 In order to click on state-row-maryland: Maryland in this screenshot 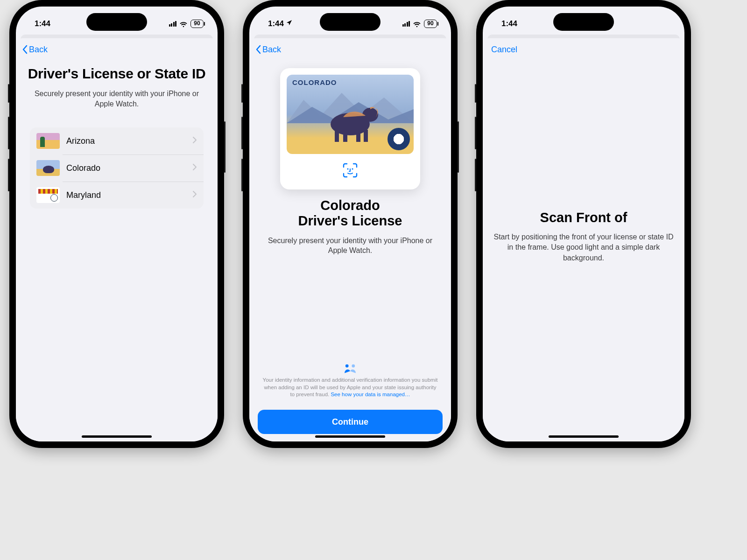, I will do `click(117, 195)`.